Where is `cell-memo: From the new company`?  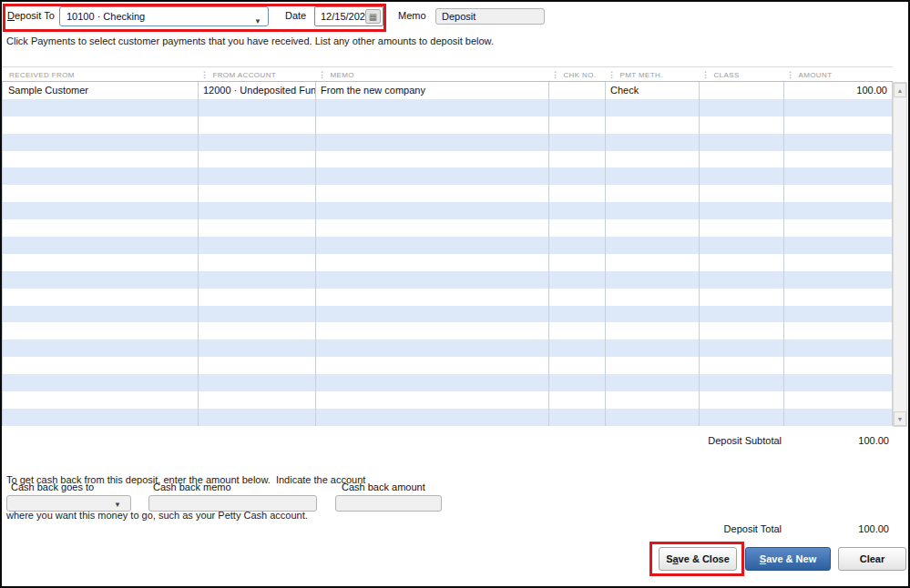
cell-memo: From the new company is located at coordinates (433, 91).